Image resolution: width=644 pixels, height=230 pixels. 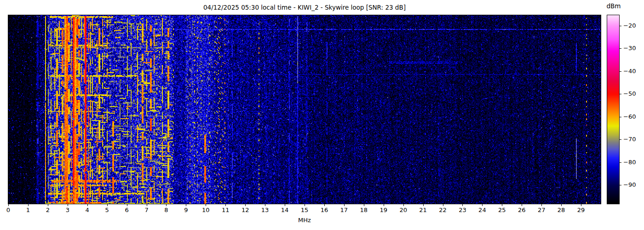 What do you see at coordinates (614, 6) in the screenshot?
I see `colorbar-label: dBm` at bounding box center [614, 6].